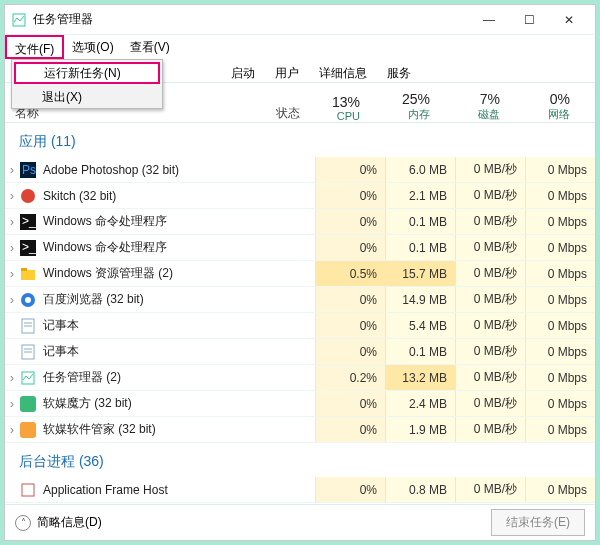 This screenshot has height=545, width=600. What do you see at coordinates (300, 300) in the screenshot?
I see `process-row: ›百度浏览器 (32 bit)0%14.9 MB0 MB/秒0 Mbps` at bounding box center [300, 300].